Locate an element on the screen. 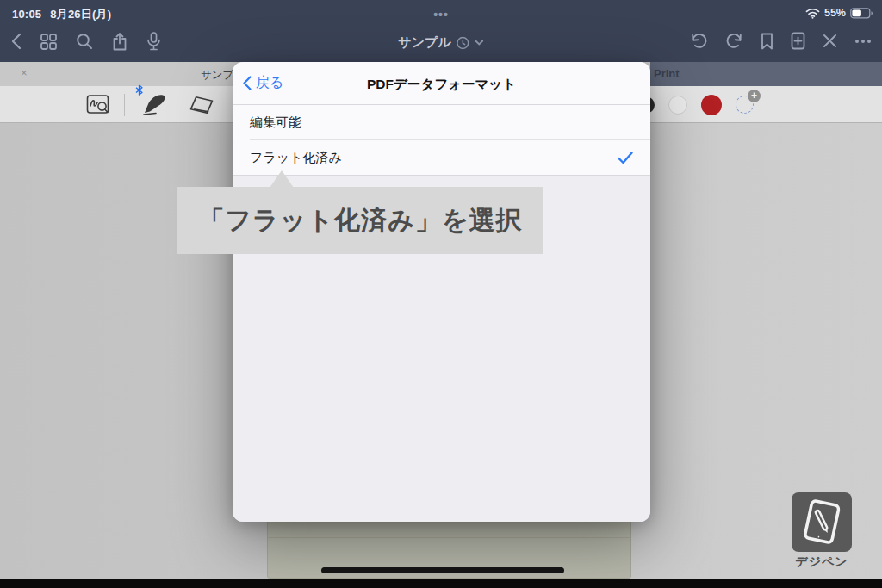 The width and height of the screenshot is (882, 588). status-time-date: 10:058月26日(月) is located at coordinates (62, 15).